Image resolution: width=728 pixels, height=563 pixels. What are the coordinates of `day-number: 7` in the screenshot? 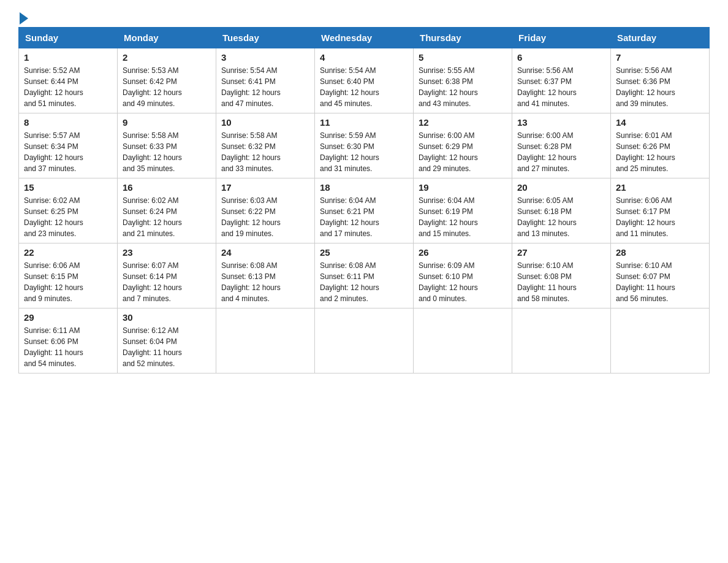 It's located at (660, 58).